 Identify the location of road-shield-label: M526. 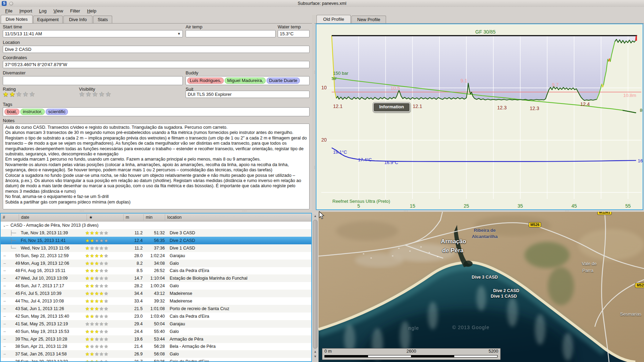
(535, 225).